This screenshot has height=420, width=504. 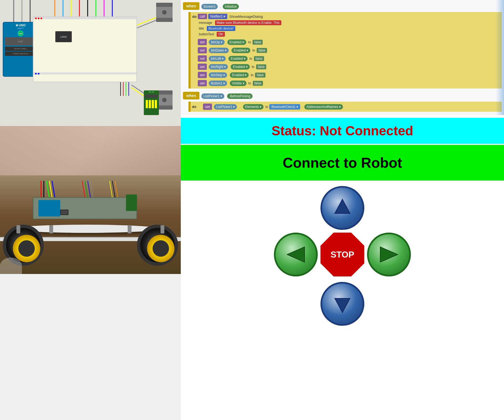 I want to click on right-button, so click(x=389, y=255).